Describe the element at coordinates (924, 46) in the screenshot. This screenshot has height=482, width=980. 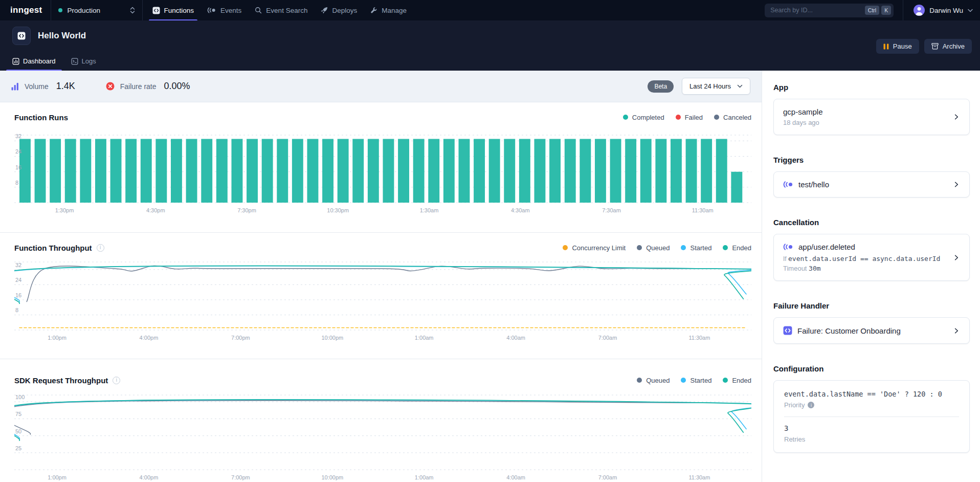
I see `header-actions: Pause Archive` at that location.